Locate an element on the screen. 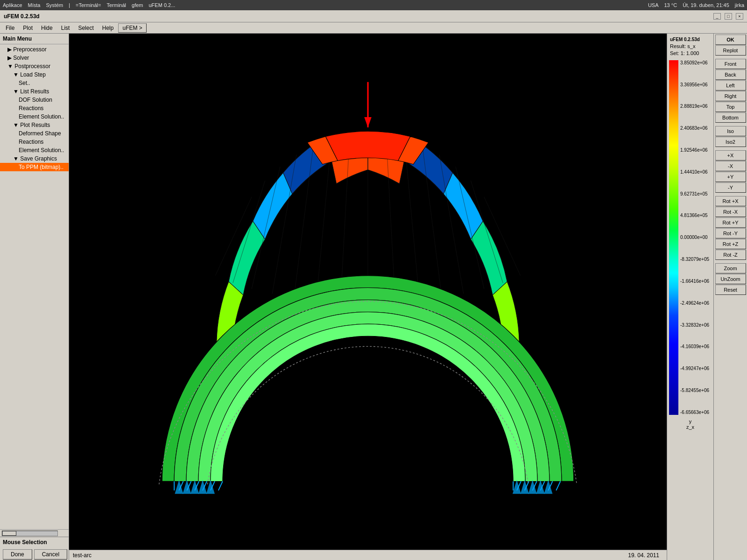 The width and height of the screenshot is (747, 560). bottom-button: Bottom is located at coordinates (731, 118).